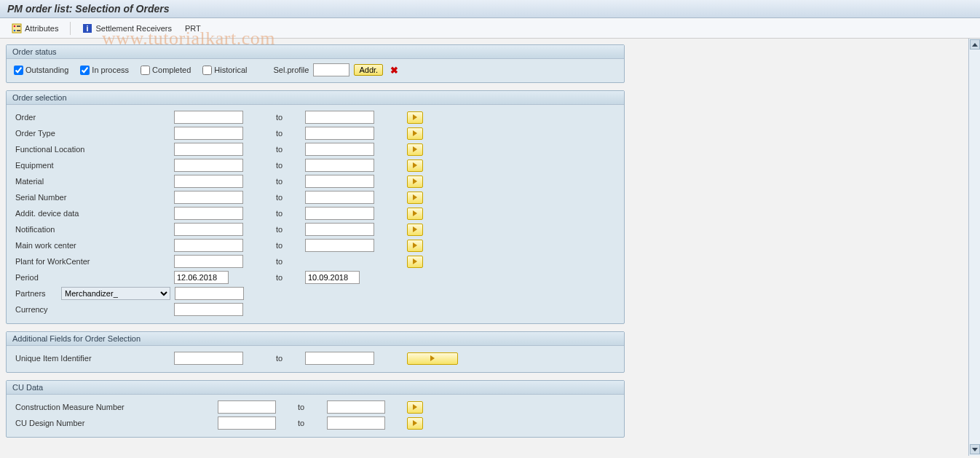 This screenshot has height=458, width=980. Describe the element at coordinates (94, 358) in the screenshot. I see `uii-label: Unique Item Identifier` at that location.